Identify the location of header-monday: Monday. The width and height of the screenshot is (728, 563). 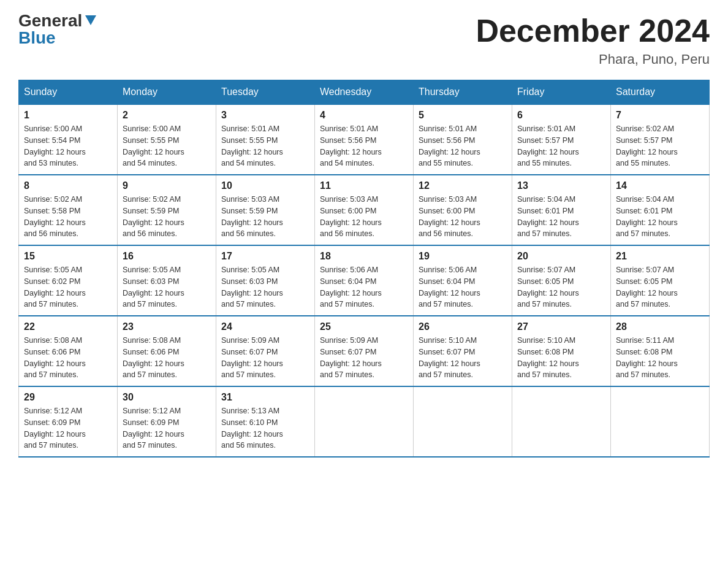
(167, 93).